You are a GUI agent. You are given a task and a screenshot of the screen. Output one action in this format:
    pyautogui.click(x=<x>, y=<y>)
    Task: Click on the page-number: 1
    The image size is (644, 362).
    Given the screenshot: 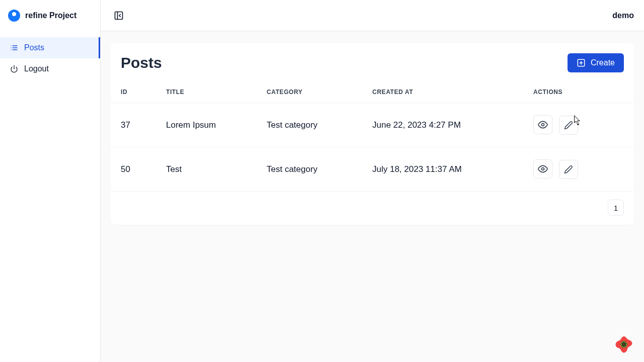 What is the action you would take?
    pyautogui.click(x=616, y=208)
    